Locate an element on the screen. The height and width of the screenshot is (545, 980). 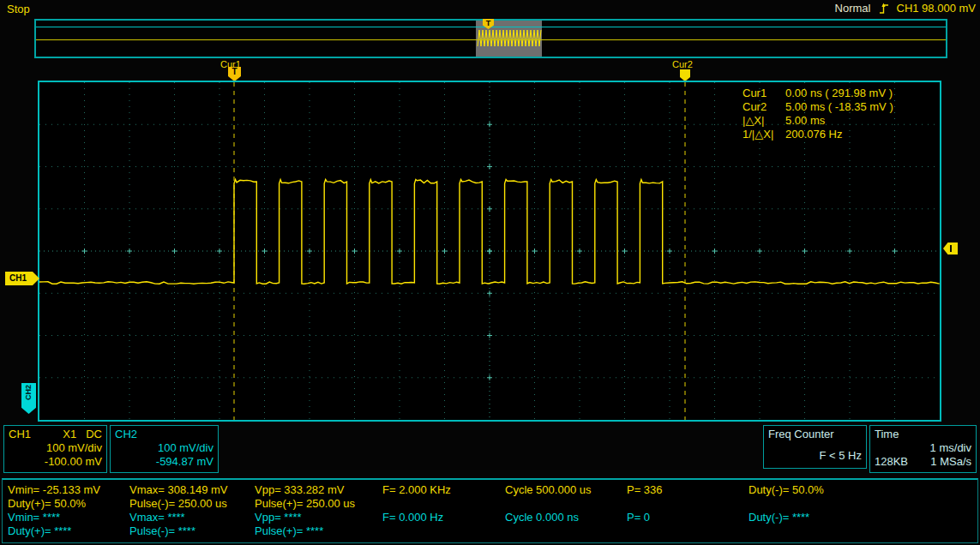
readout-value: 0.00 ns ( 291.98 mV ) is located at coordinates (839, 93).